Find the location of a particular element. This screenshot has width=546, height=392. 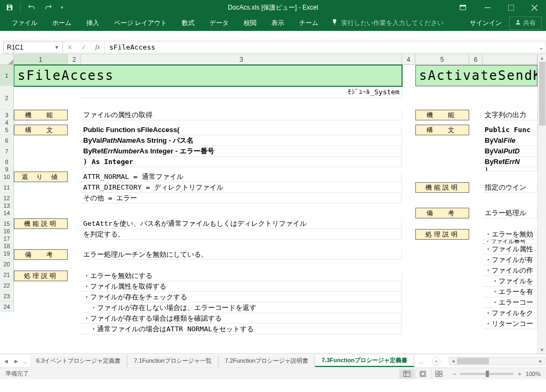

tab-layout: ページ レイアウト is located at coordinates (141, 23).